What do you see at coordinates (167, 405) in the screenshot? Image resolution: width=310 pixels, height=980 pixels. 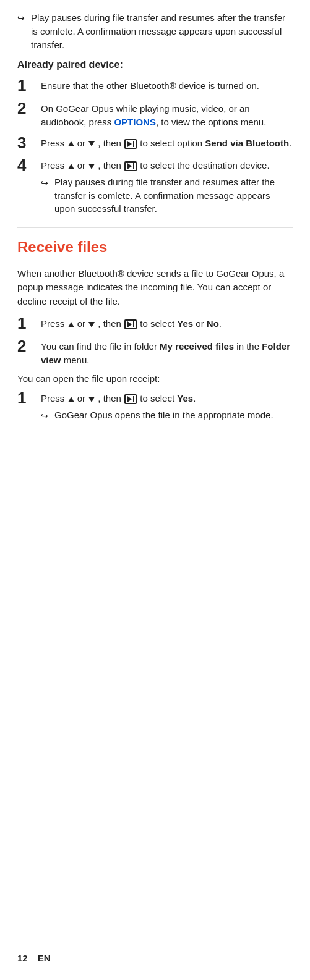 I see `open-step-1-content: Press or , then to select Yes. ↪ GoGear …` at bounding box center [167, 405].